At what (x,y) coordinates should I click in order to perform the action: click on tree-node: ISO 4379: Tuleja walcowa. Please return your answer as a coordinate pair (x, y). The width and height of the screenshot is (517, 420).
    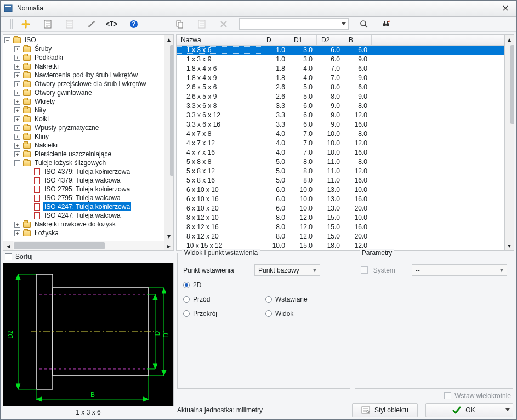
    Looking at the image, I should click on (83, 180).